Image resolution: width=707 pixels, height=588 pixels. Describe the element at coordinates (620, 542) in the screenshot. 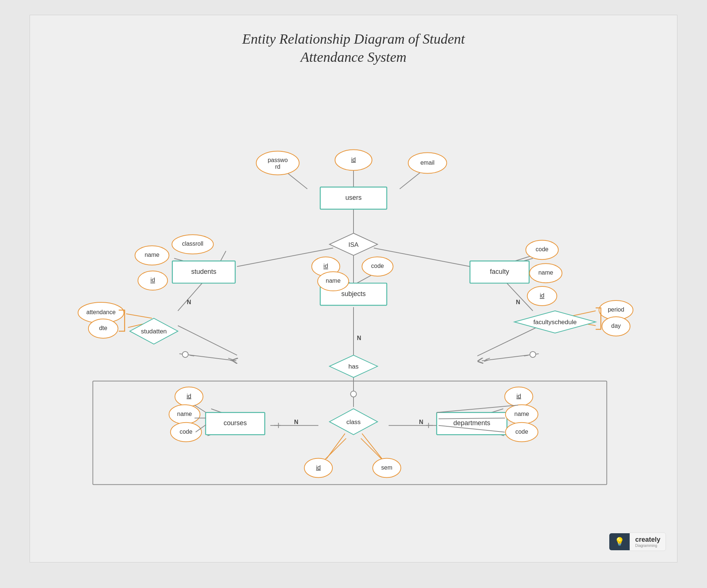

I see `logo-left-panel: 💡` at that location.